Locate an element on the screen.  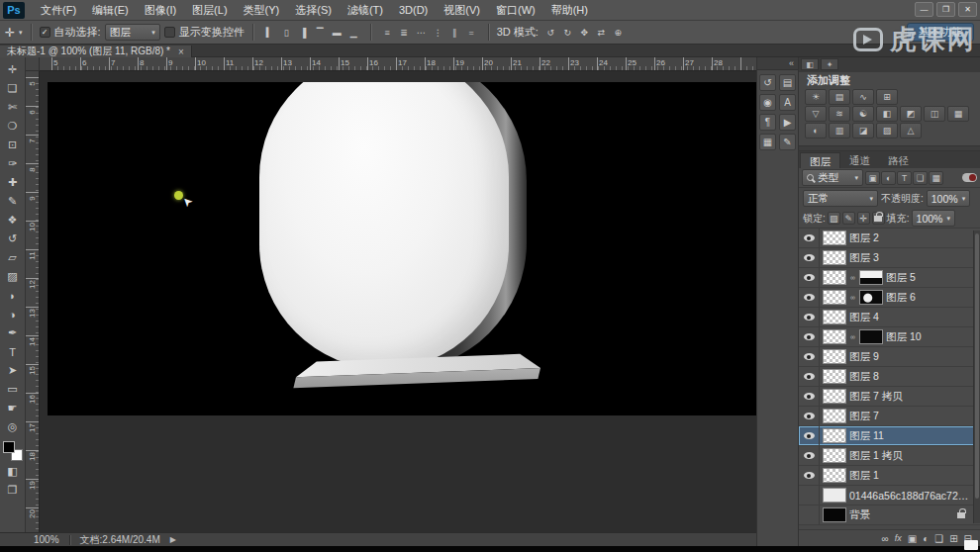
tab-close-icon: × is located at coordinates (181, 51).